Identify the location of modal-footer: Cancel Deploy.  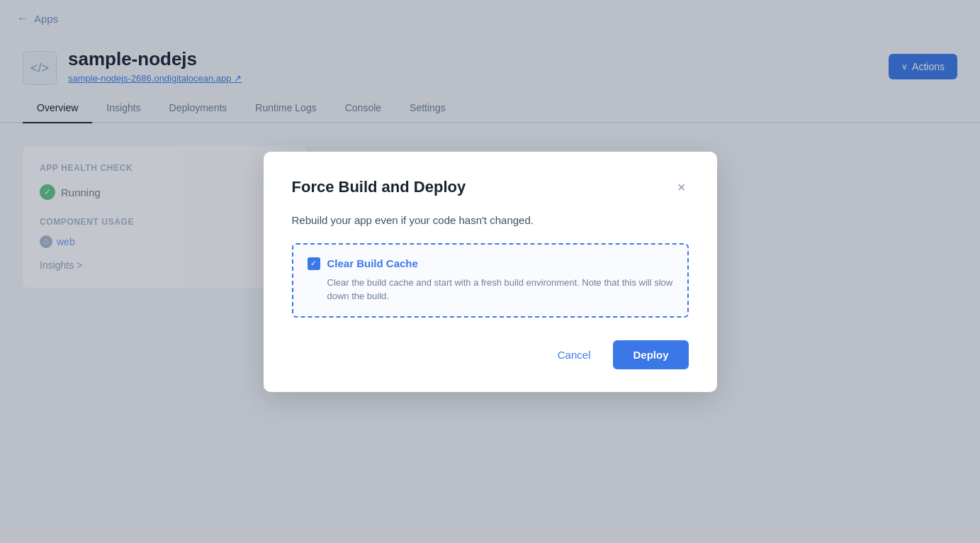
(490, 354).